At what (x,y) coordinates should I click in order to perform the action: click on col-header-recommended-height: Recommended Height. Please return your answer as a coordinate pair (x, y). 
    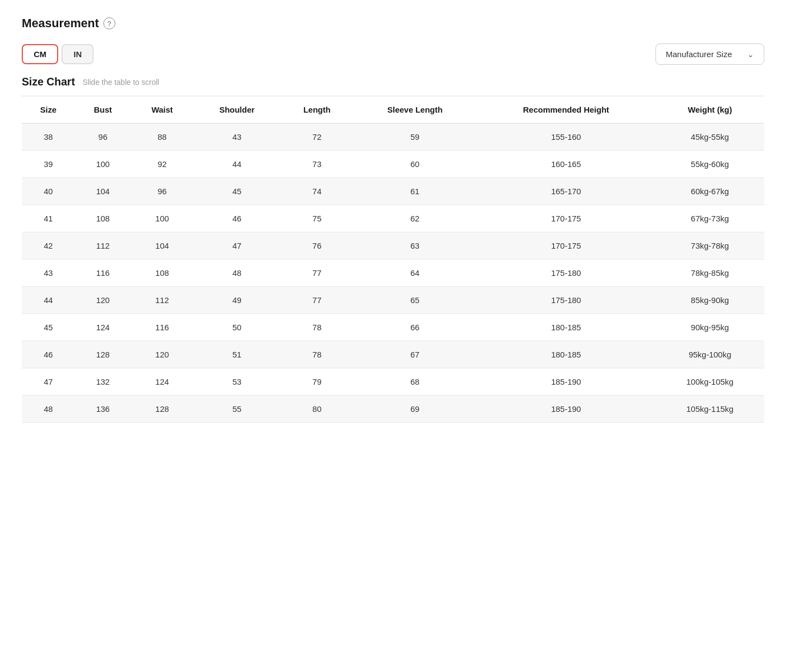
    Looking at the image, I should click on (566, 110).